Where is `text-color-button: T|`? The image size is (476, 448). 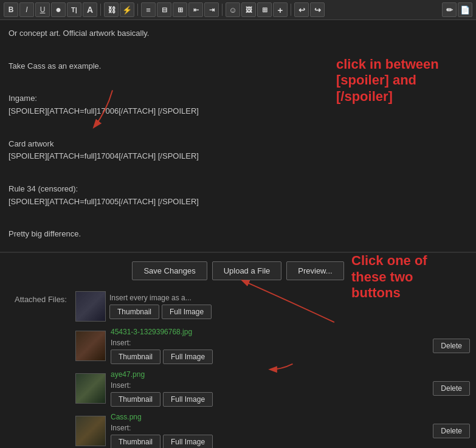 text-color-button: T| is located at coordinates (74, 10).